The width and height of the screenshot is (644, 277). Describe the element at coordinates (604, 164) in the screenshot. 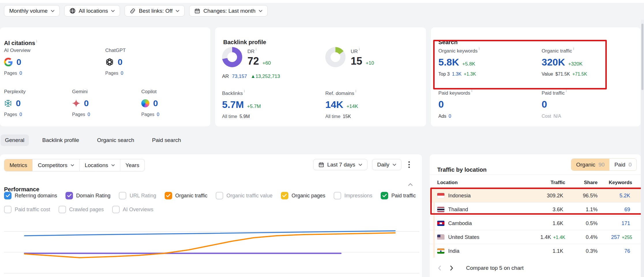

I see `organic-paid-toggle: Organic90 Paid0` at that location.